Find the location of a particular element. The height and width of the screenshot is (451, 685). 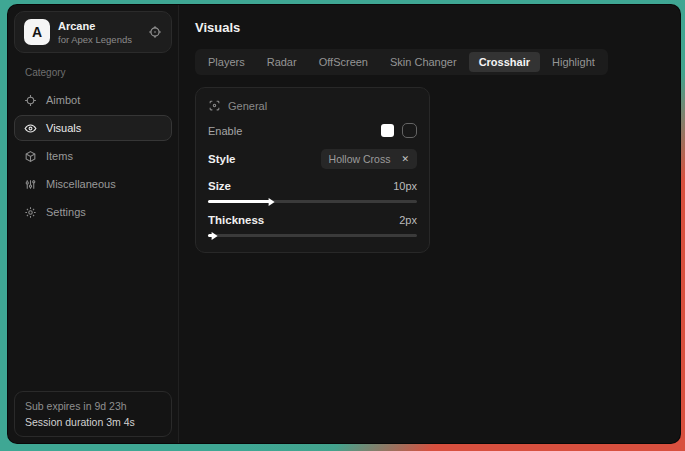

sidebar-item-settings: Settings is located at coordinates (93, 212).